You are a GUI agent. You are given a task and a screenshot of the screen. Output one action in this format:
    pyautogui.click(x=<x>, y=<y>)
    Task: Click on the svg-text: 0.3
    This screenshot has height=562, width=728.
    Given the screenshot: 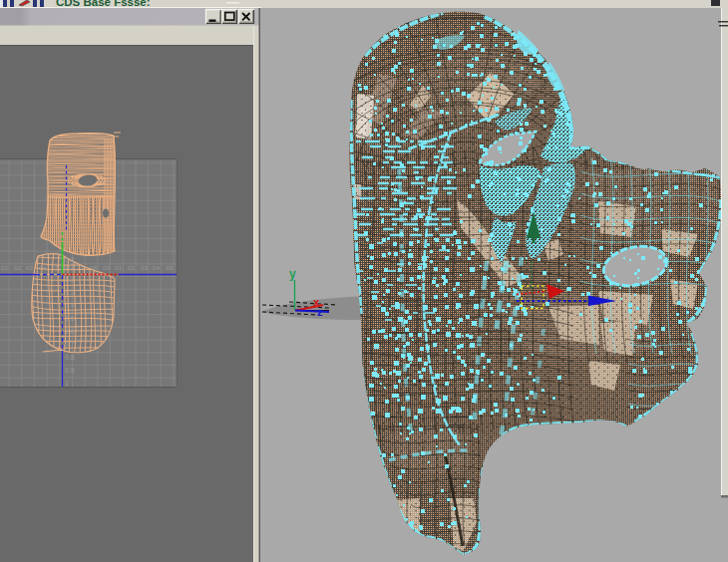 What is the action you would take?
    pyautogui.click(x=70, y=293)
    